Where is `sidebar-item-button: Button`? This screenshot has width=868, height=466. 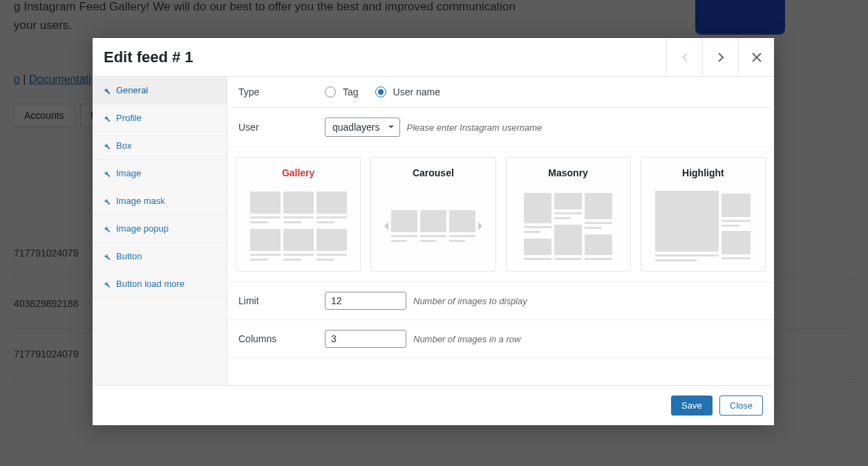
sidebar-item-button: Button is located at coordinates (160, 257).